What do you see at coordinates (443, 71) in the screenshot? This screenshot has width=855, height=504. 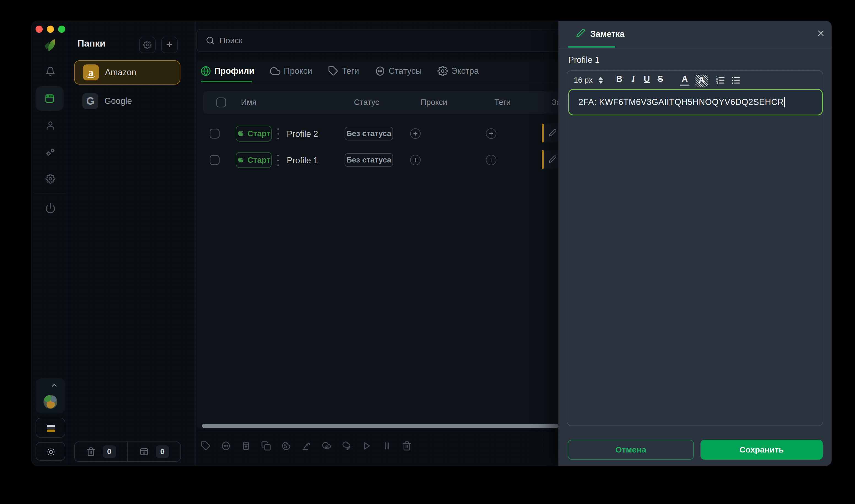 I see `gear-icon` at bounding box center [443, 71].